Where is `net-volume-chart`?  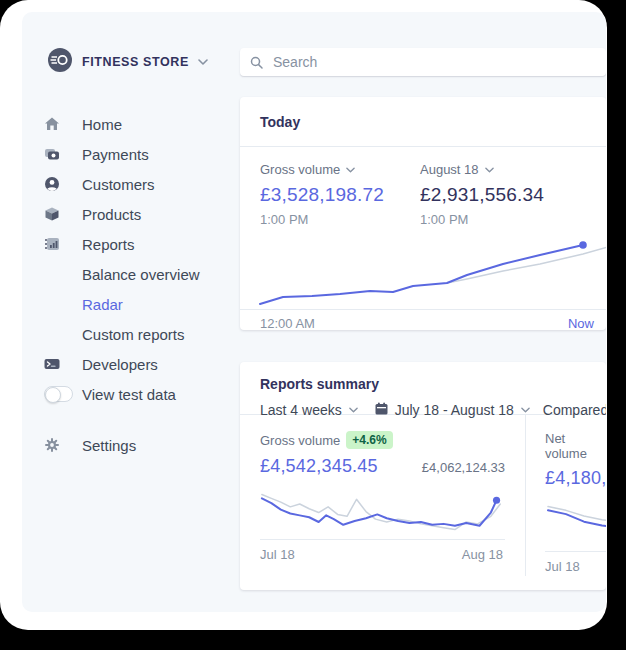
net-volume-chart is located at coordinates (576, 525).